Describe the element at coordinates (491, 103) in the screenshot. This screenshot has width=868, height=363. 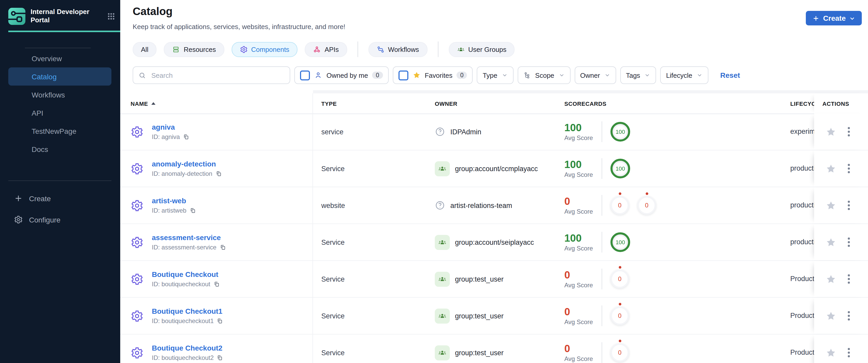
I see `column-header-owner: OWNER` at that location.